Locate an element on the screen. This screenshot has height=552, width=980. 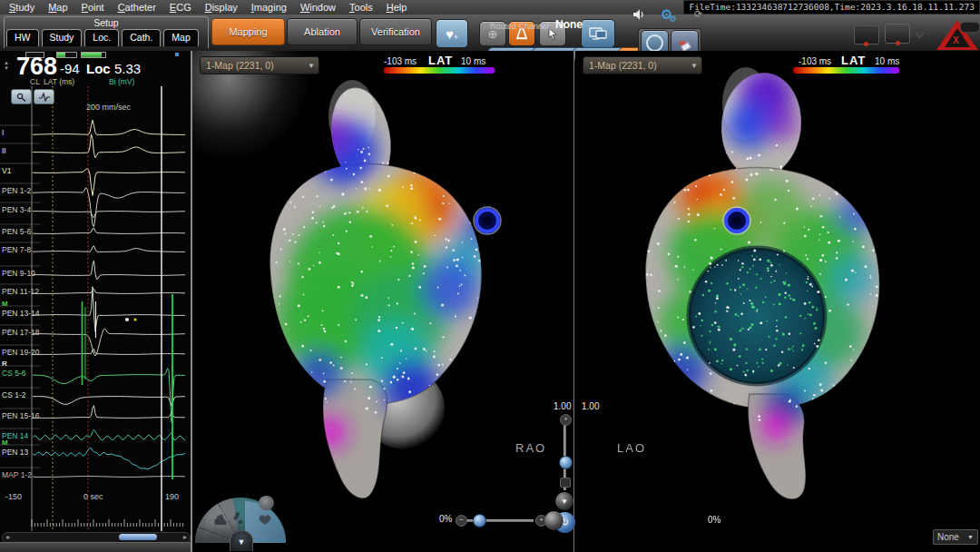
channel-mark-12: R is located at coordinates (5, 363).